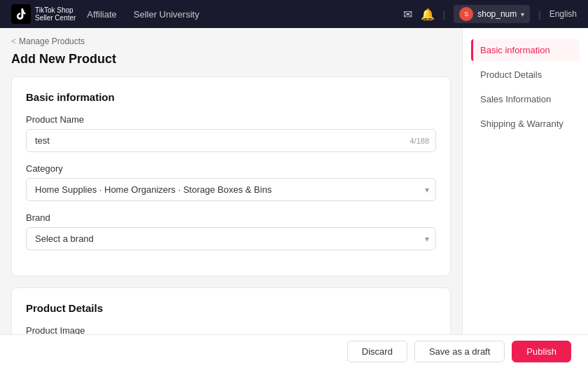 This screenshot has height=368, width=588. I want to click on breadcrumb-parent: Manage Products, so click(52, 41).